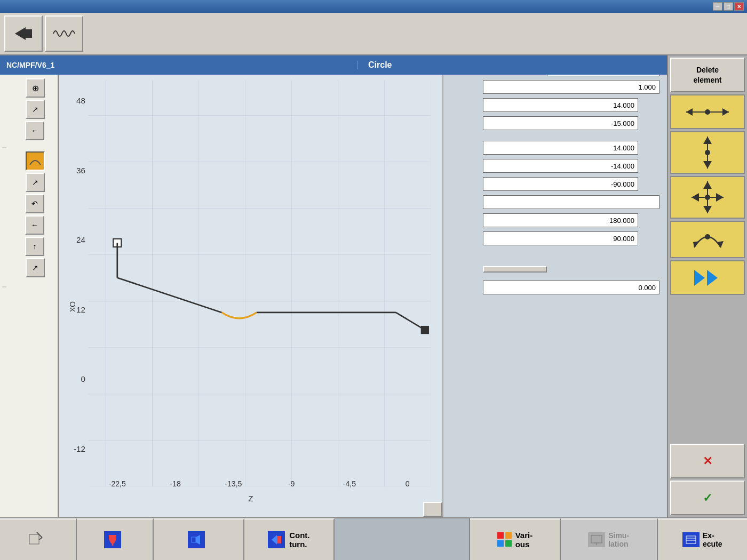 The width and height of the screenshot is (747, 560). I want to click on cont-turn-label: Cont.turn., so click(299, 540).